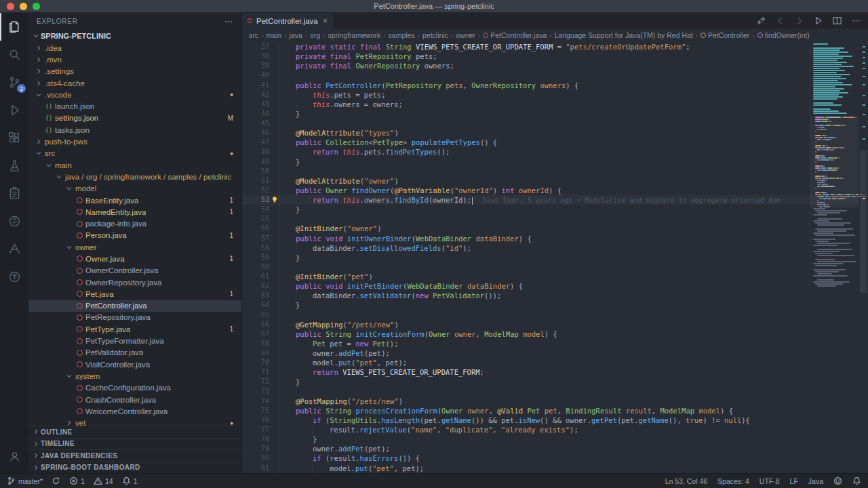 The height and width of the screenshot is (488, 868). What do you see at coordinates (135, 375) in the screenshot?
I see `tree-folder: system` at bounding box center [135, 375].